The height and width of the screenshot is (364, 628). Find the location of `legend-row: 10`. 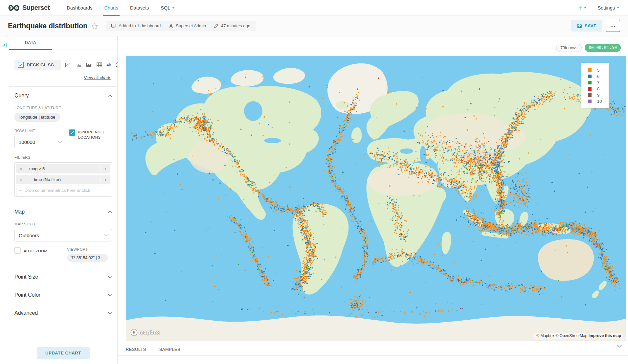

legend-row: 10 is located at coordinates (596, 101).